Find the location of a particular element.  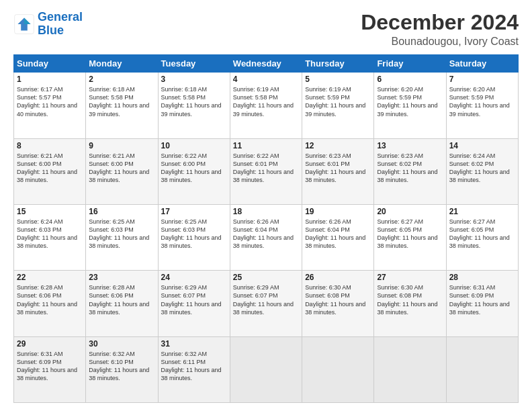

day-19: 19 Sunrise: 6:26 AMSunset: 6:04 PMDaylig… is located at coordinates (339, 237).